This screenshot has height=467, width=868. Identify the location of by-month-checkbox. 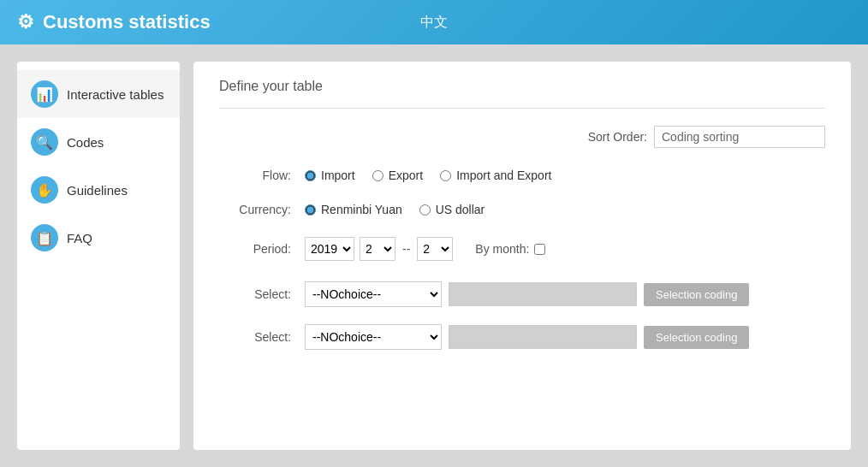
(539, 250).